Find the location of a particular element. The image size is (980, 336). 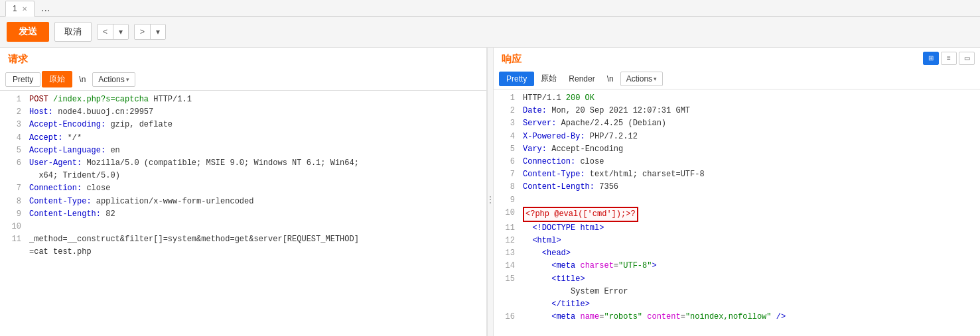

response-line-3: 3 Server: Apache/2.4.25 (Debian) is located at coordinates (736, 123).